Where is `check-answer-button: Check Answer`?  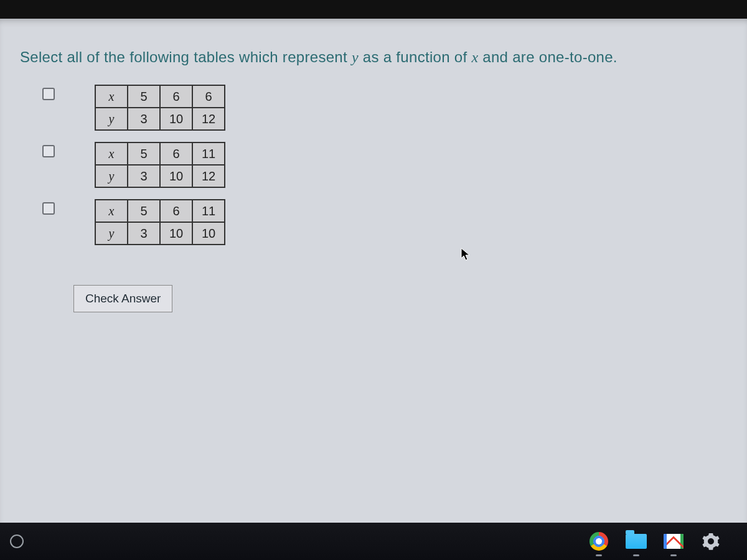 check-answer-button: Check Answer is located at coordinates (123, 299).